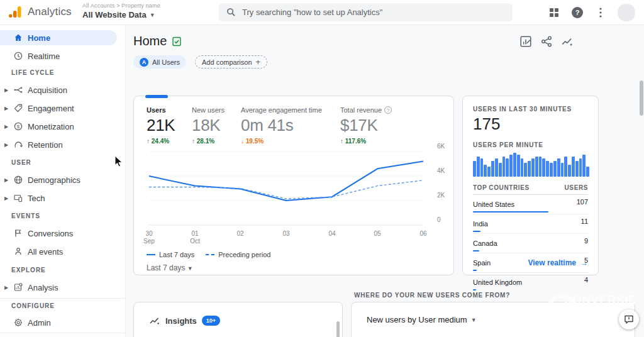 The width and height of the screenshot is (644, 337). I want to click on all-users-segment-chip: A All Users, so click(160, 62).